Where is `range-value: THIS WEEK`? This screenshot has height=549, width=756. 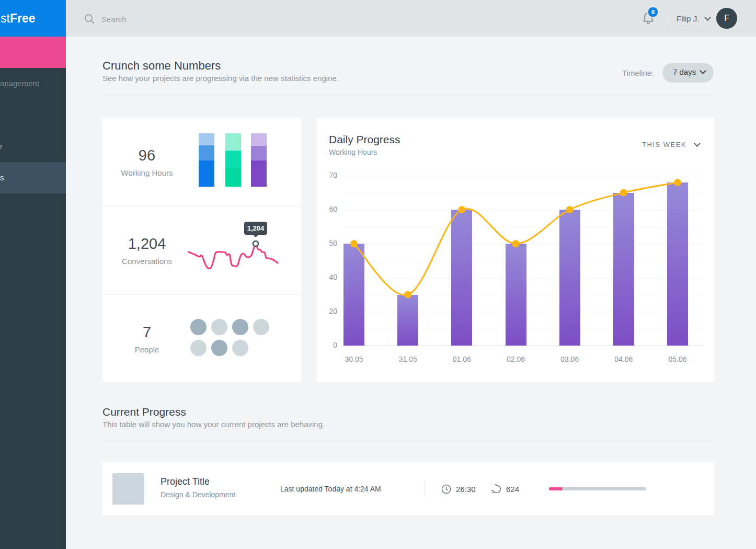 range-value: THIS WEEK is located at coordinates (664, 144).